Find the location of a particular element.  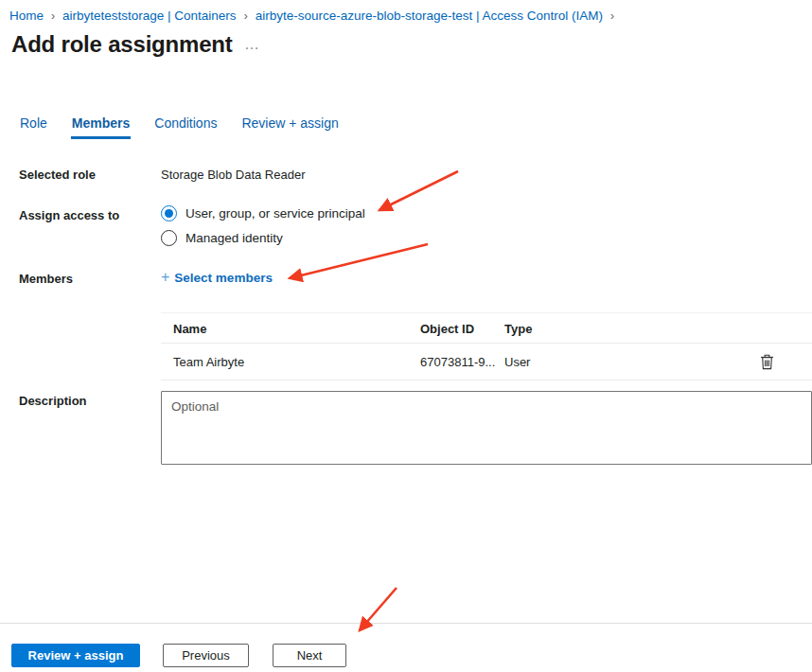

radio-unselected-icon is located at coordinates (168, 239).